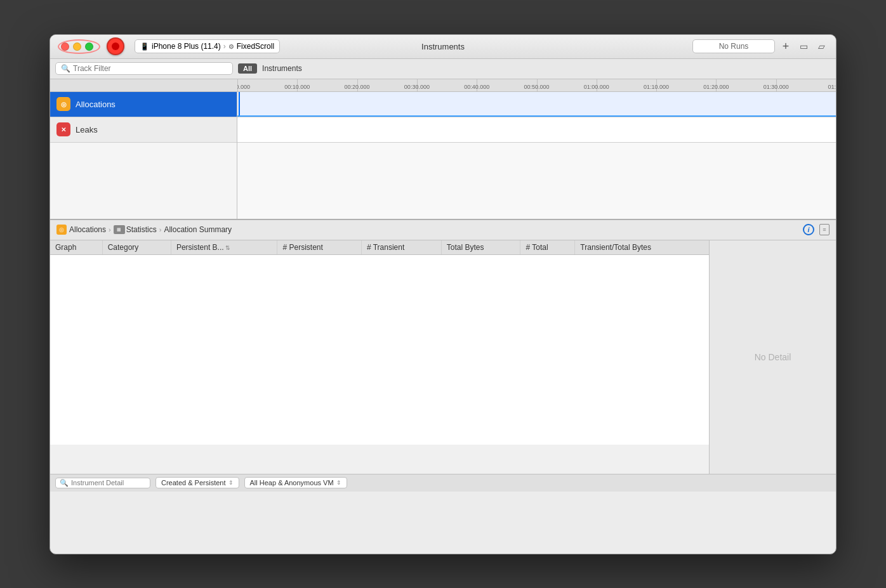  I want to click on heap-filter-label: All Heap & Anonymous VM, so click(292, 483).